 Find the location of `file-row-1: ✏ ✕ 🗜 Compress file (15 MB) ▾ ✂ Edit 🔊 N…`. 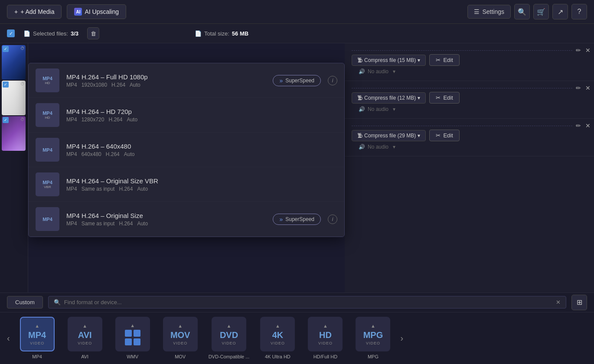

file-row-1: ✏ ✕ 🗜 Compress file (15 MB) ▾ ✂ Edit 🔊 N… is located at coordinates (469, 62).